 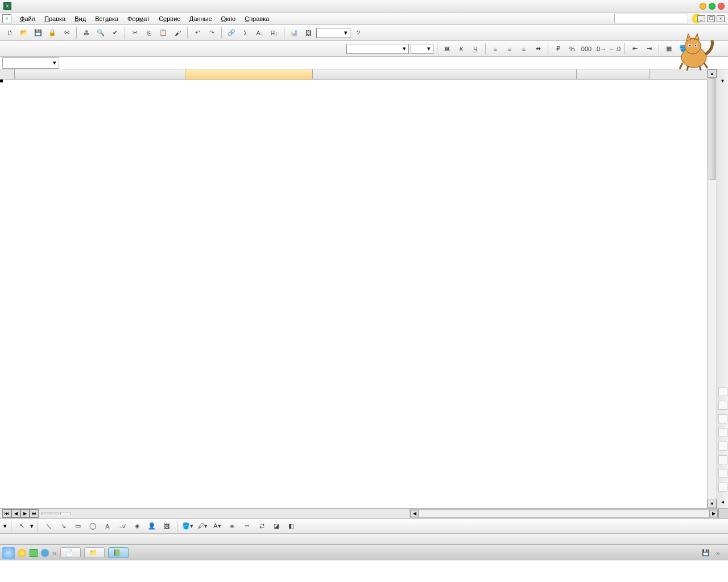 I want to click on zoom-combo: ▾, so click(x=333, y=33).